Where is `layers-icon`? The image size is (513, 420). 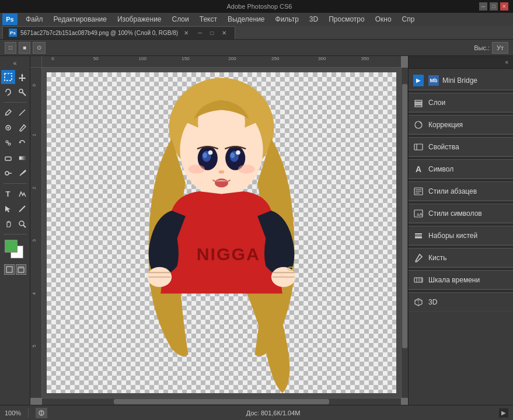
layers-icon is located at coordinates (418, 103).